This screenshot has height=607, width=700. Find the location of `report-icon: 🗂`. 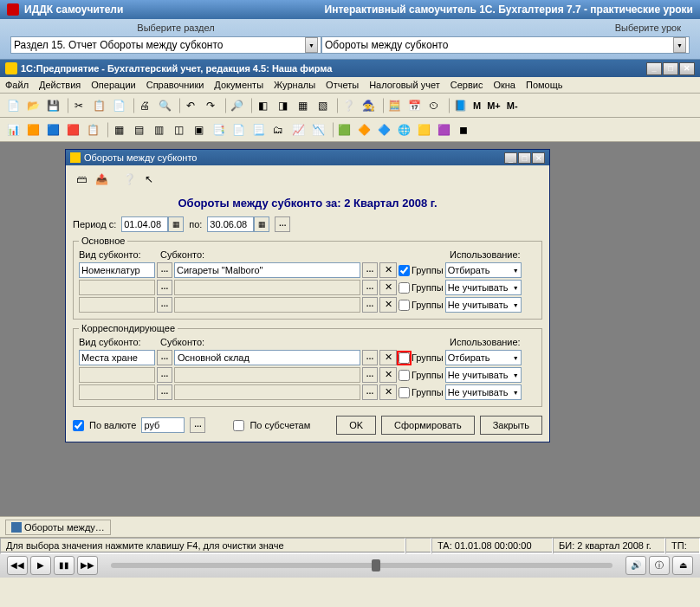

report-icon: 🗂 is located at coordinates (278, 130).